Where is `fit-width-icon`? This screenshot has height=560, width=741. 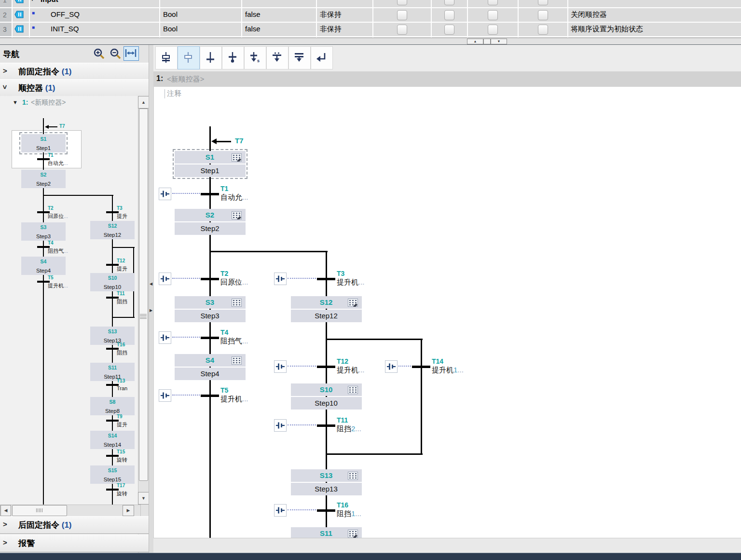 fit-width-icon is located at coordinates (131, 54).